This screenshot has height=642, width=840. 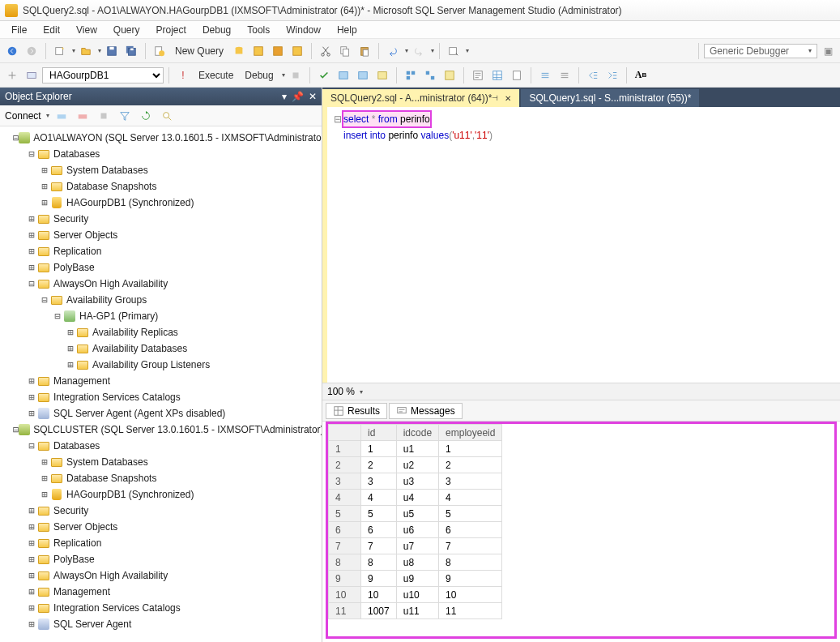 I want to click on connect-button: Connect, so click(x=23, y=116).